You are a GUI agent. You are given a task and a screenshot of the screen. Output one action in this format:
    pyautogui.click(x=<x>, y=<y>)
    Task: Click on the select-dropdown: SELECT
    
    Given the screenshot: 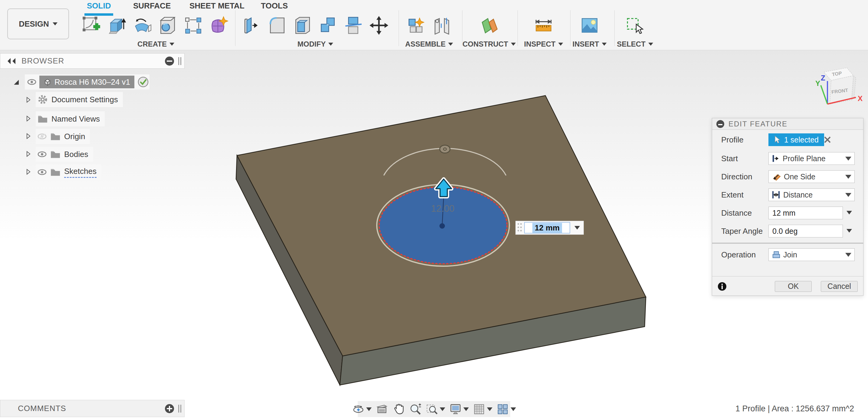 What is the action you would take?
    pyautogui.click(x=635, y=44)
    